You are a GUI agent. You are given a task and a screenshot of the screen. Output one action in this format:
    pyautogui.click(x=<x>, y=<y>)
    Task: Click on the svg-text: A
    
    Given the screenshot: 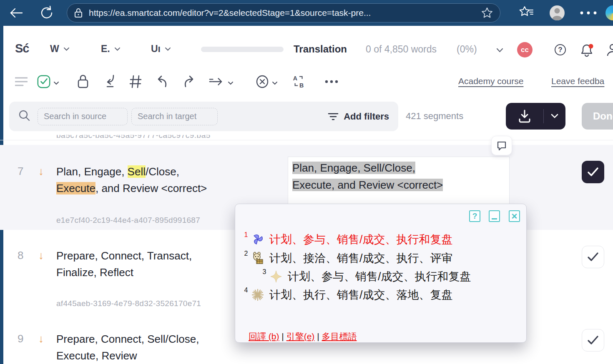 What is the action you would take?
    pyautogui.click(x=295, y=78)
    